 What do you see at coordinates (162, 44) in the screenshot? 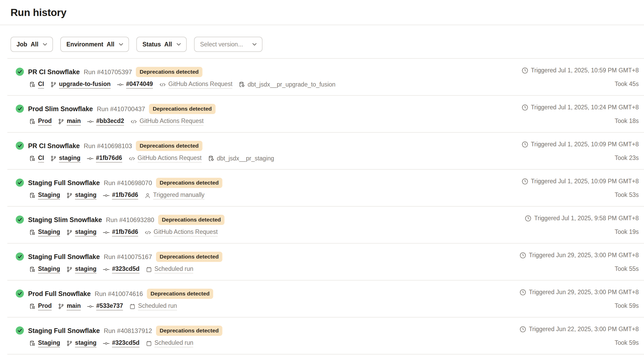
I see `status-filter-dropdown: Status All` at bounding box center [162, 44].